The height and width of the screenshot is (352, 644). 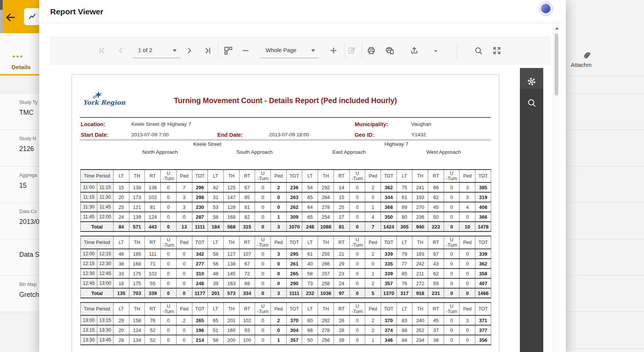 I want to click on fullscreen-button, so click(x=497, y=51).